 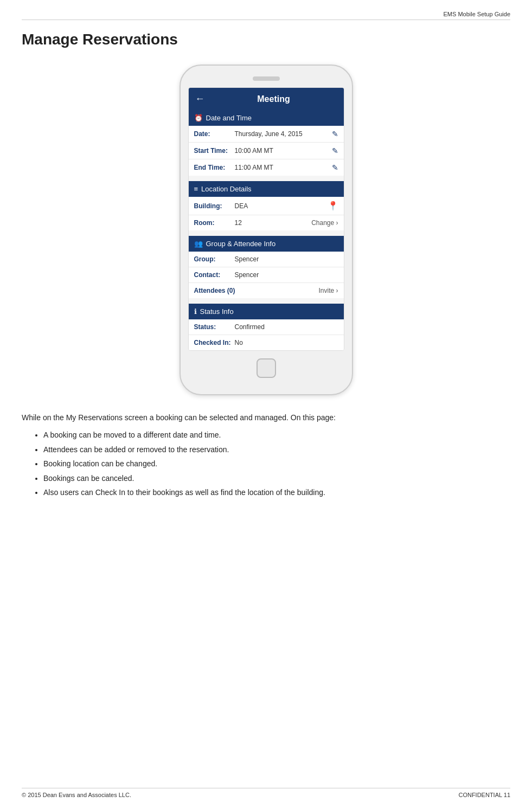 I want to click on phone-speaker-area, so click(x=266, y=79).